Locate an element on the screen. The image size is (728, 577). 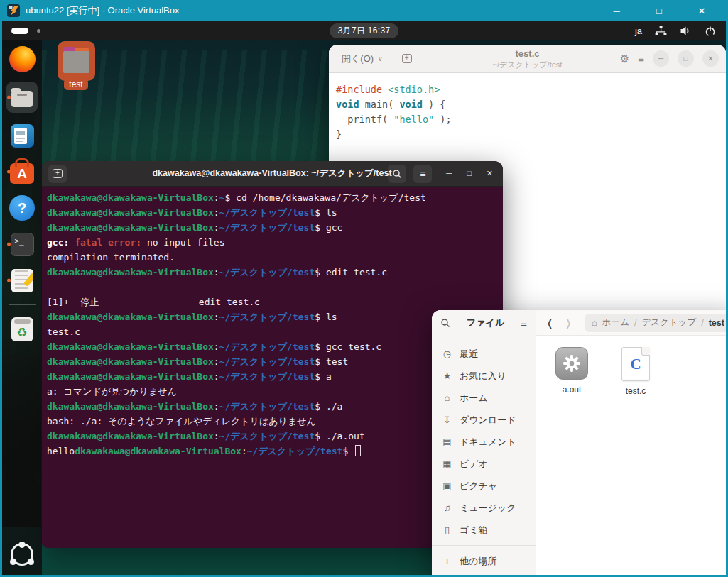
terminal-line is located at coordinates (272, 287).